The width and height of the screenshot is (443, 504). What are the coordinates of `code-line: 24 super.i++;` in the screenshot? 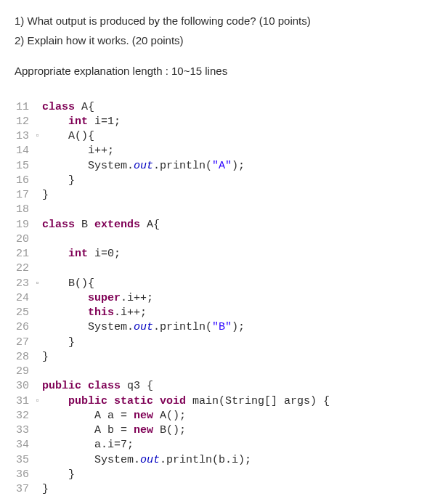 It's located at (222, 298).